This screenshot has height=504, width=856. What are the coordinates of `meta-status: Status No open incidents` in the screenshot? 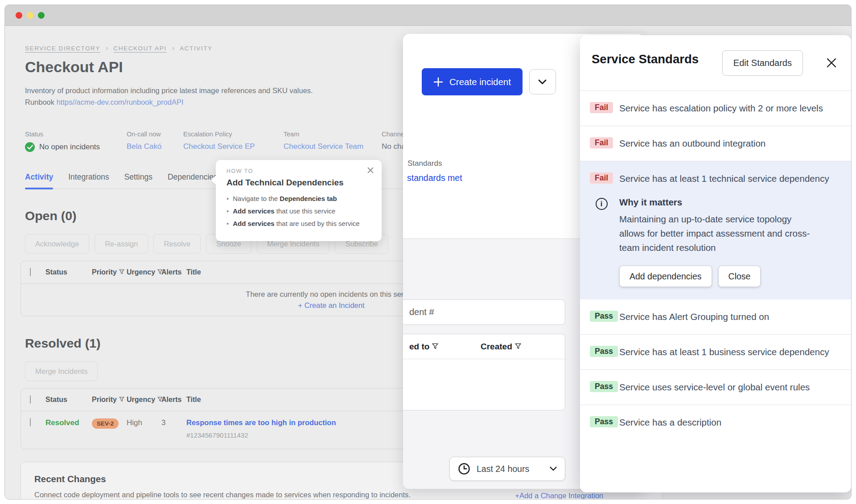 It's located at (76, 141).